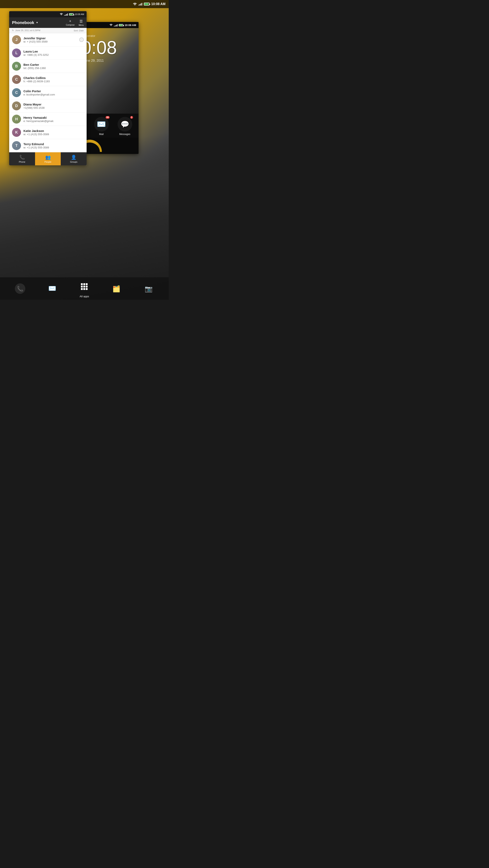  I want to click on phonebook-title-area: Phonebook ▼, so click(25, 23).